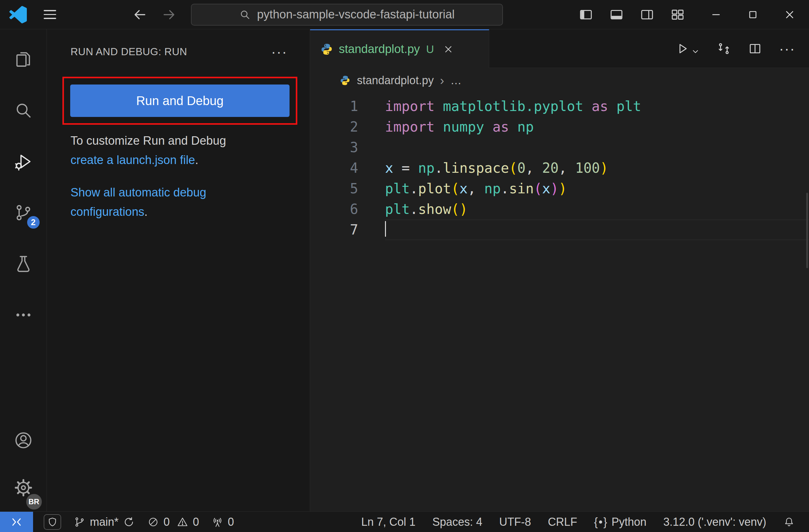 This screenshot has width=809, height=532. Describe the element at coordinates (334, 189) in the screenshot. I see `line-number: 5` at that location.